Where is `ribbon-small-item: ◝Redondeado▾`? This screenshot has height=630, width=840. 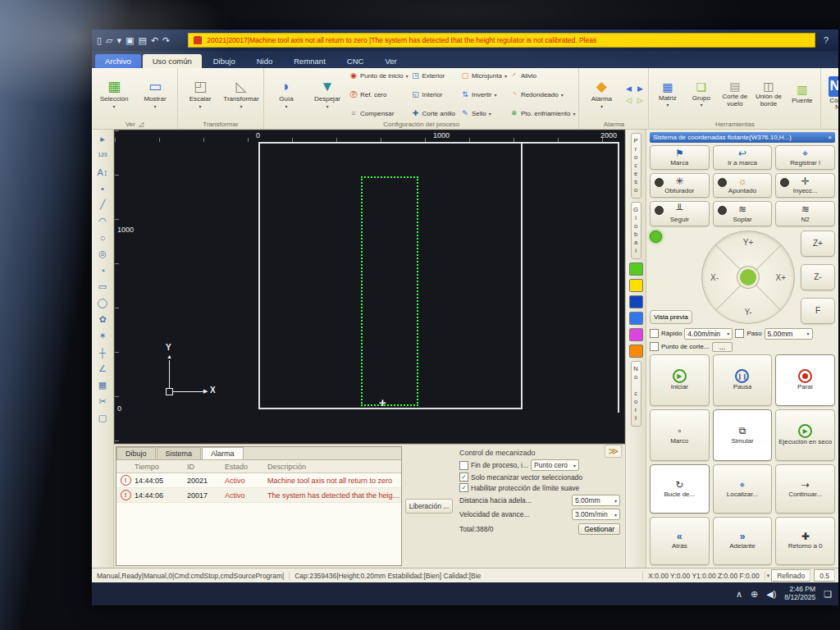 ribbon-small-item: ◝Redondeado▾ is located at coordinates (543, 94).